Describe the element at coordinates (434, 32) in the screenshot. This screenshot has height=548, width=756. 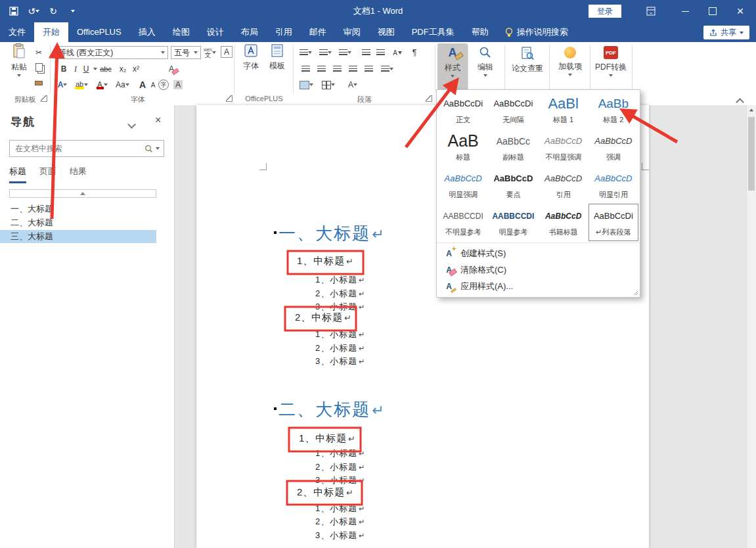
I see `tab-pdf-tools: PDF工具集` at that location.